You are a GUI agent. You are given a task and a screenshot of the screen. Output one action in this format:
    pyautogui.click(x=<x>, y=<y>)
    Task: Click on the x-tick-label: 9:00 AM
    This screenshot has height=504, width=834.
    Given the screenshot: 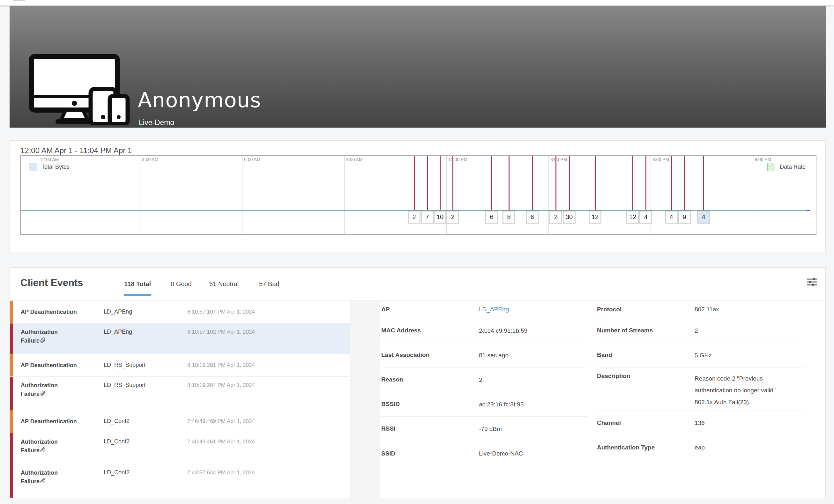 What is the action you would take?
    pyautogui.click(x=354, y=160)
    